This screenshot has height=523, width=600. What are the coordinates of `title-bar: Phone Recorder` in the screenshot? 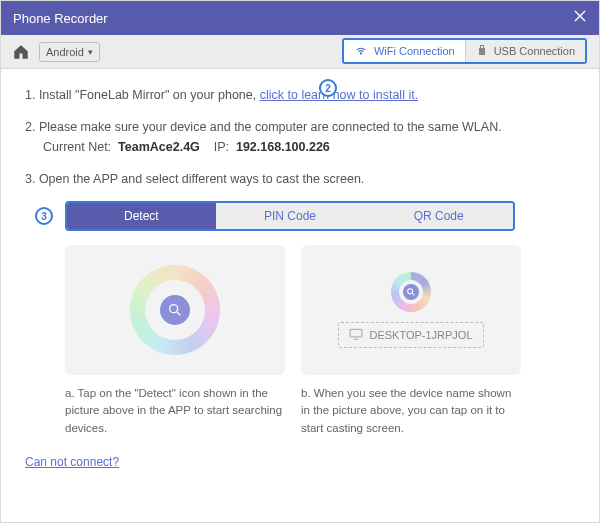 It's located at (300, 18).